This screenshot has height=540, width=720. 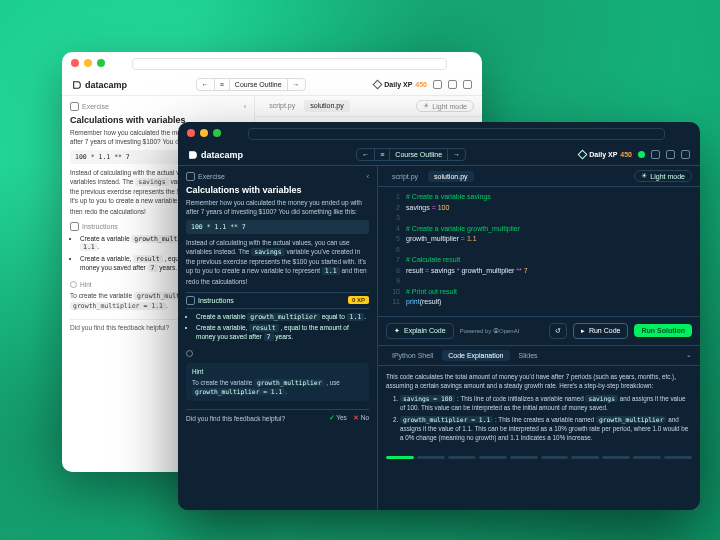 I want to click on exercise-title: Calculations with variables, so click(x=278, y=190).